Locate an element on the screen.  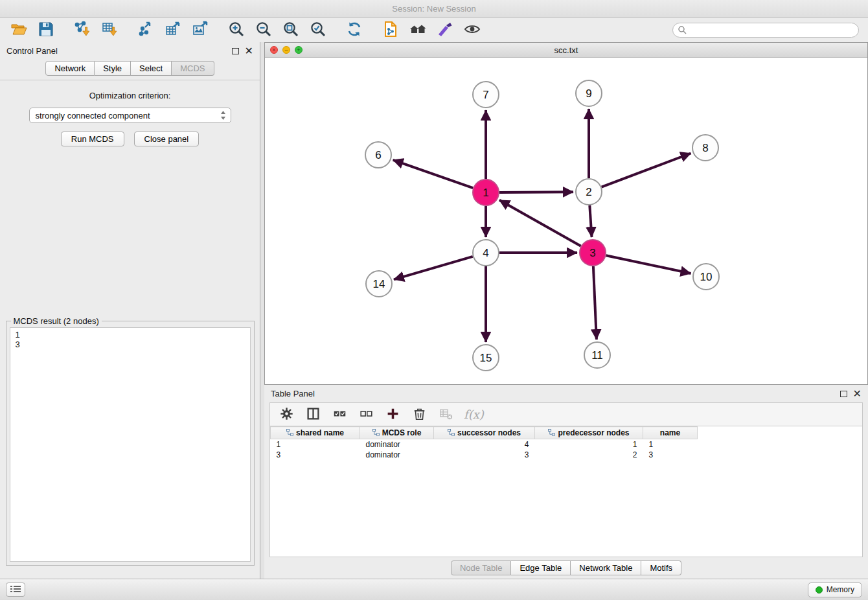
float-table-panel-icon is located at coordinates (843, 394).